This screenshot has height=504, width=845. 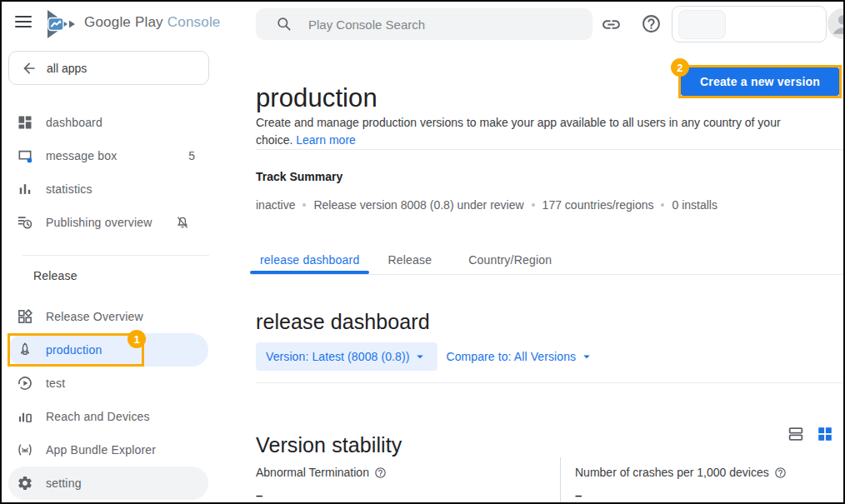 What do you see at coordinates (25, 383) in the screenshot?
I see `play-circle-icon` at bounding box center [25, 383].